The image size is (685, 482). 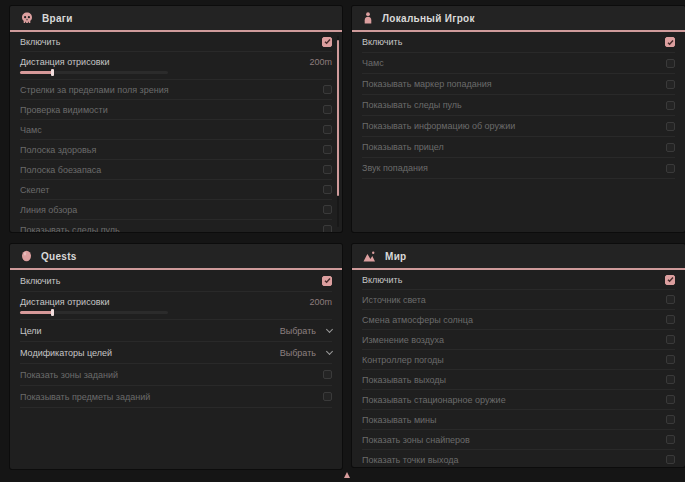 I want to click on setting-label: Проверка видимости, so click(x=64, y=110).